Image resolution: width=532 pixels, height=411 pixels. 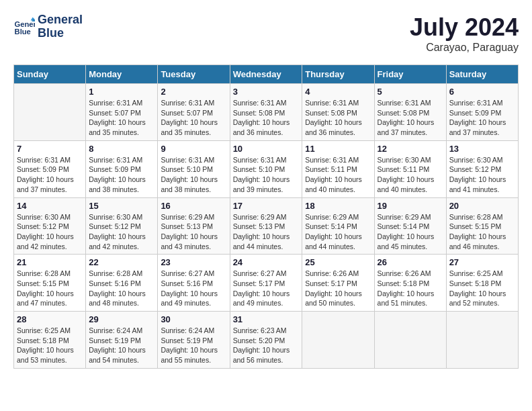 I want to click on month-year-title: July 2024, so click(x=464, y=28).